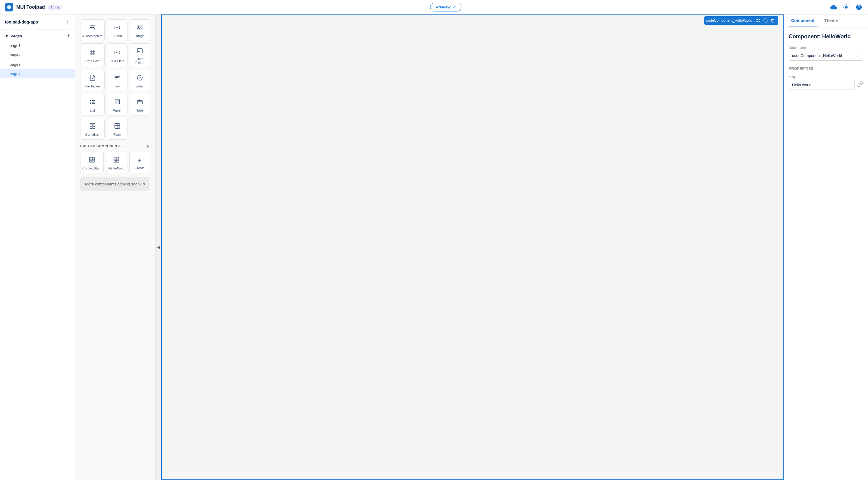 The image size is (868, 480). What do you see at coordinates (92, 55) in the screenshot?
I see `comp-data-grid: Data Grid` at bounding box center [92, 55].